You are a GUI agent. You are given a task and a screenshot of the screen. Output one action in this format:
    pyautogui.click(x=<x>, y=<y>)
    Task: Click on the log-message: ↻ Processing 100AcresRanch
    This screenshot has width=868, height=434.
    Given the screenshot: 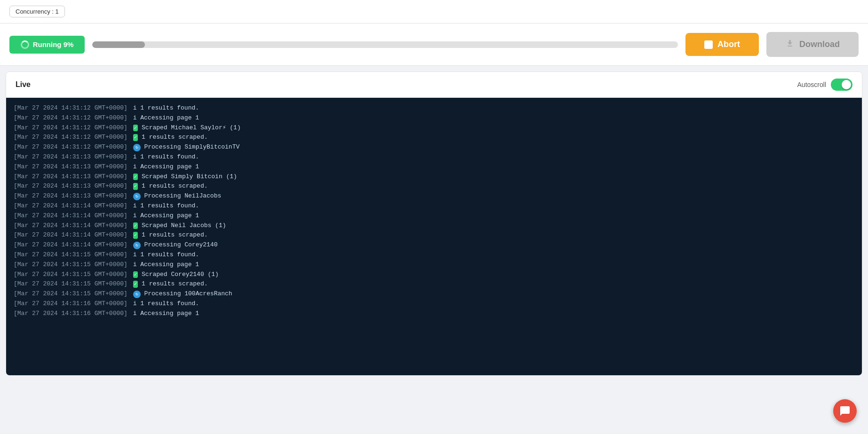 What is the action you would take?
    pyautogui.click(x=183, y=294)
    